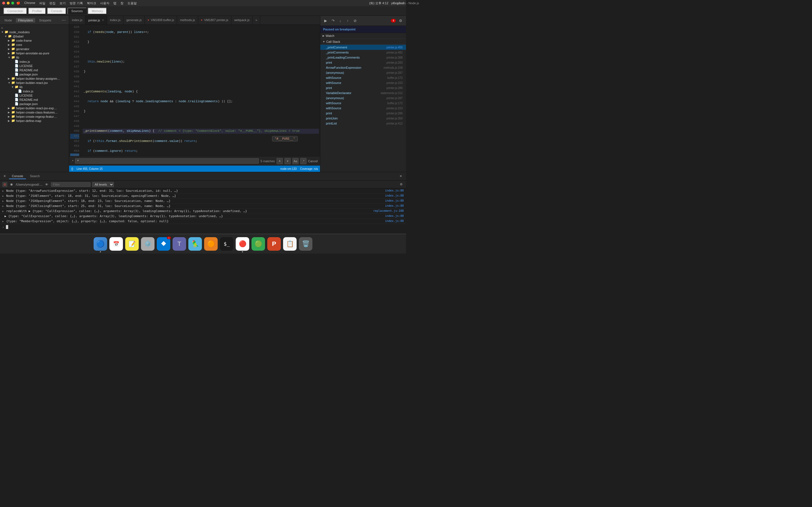 This screenshot has height=507, width=812. I want to click on call-stack-section-header: ▼ Call Stack, so click(363, 42).